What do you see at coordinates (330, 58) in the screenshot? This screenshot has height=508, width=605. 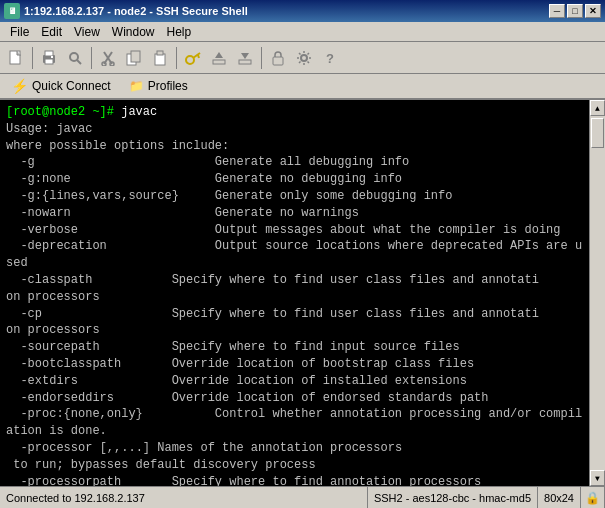 I see `help-button: ?` at bounding box center [330, 58].